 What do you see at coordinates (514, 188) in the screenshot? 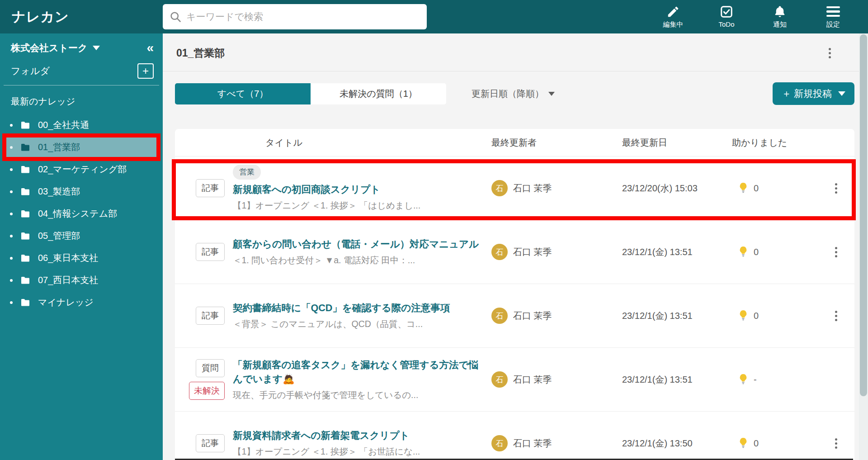
I see `table-row: 記事 営業 新規顧客への初回商談スクリプト 【1】オープニング ＜1. 挨拶＞ …` at bounding box center [514, 188].